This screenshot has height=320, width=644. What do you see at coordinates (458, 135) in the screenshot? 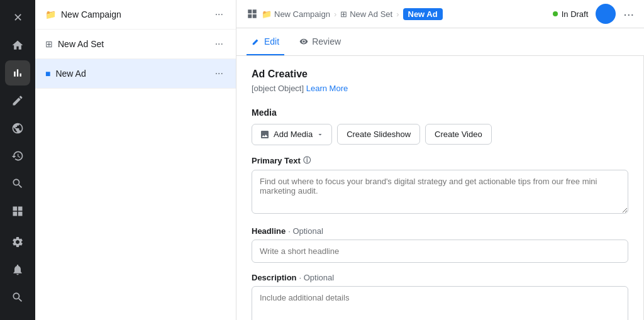
I see `create-video-button: Create Video` at bounding box center [458, 135].